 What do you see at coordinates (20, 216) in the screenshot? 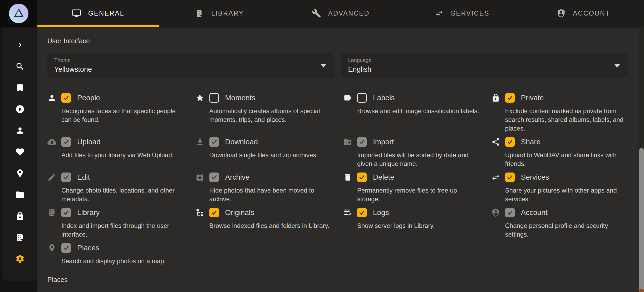
I see `sidebar-item-private` at bounding box center [20, 216].